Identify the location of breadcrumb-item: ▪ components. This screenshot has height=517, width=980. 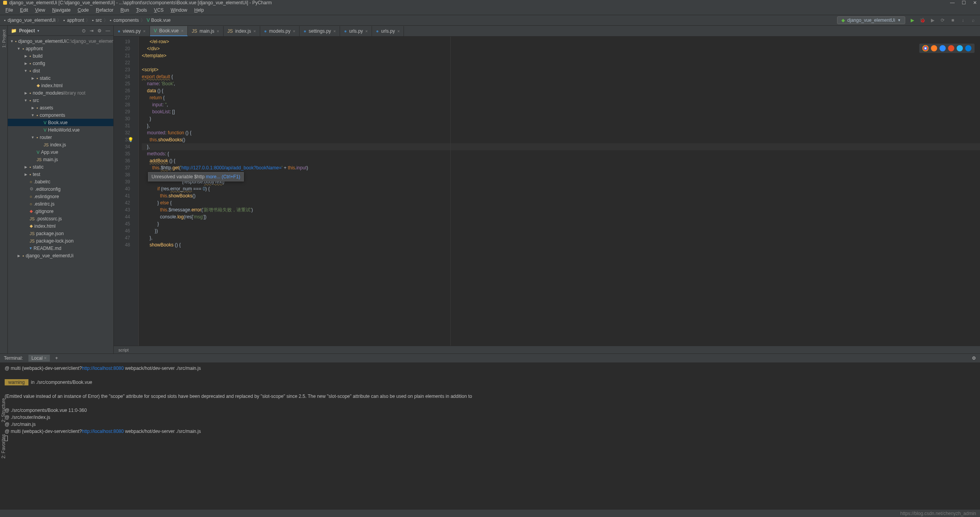
(125, 20).